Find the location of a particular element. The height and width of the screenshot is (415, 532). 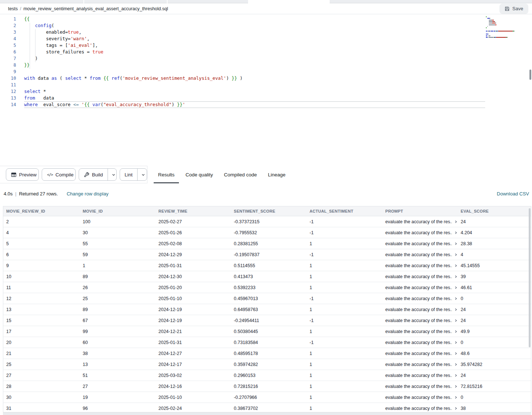

table-cell: 39 is located at coordinates (494, 277).